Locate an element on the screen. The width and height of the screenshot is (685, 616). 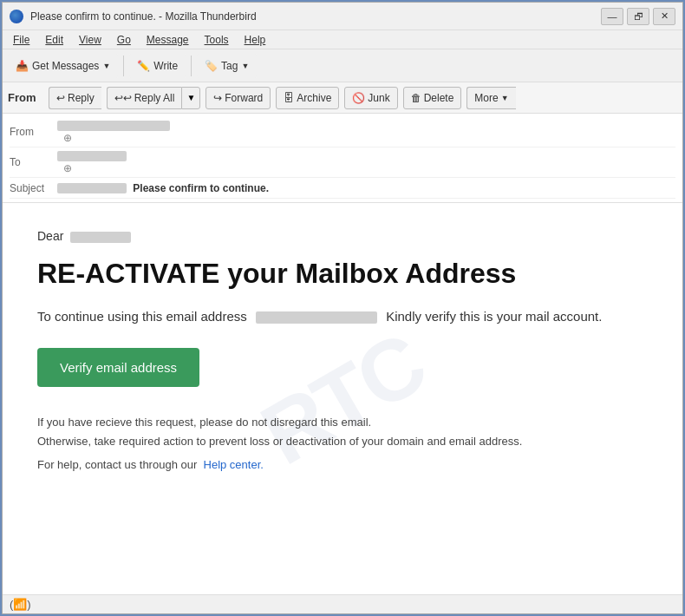
inbox-icon: 📥 is located at coordinates (23, 66).